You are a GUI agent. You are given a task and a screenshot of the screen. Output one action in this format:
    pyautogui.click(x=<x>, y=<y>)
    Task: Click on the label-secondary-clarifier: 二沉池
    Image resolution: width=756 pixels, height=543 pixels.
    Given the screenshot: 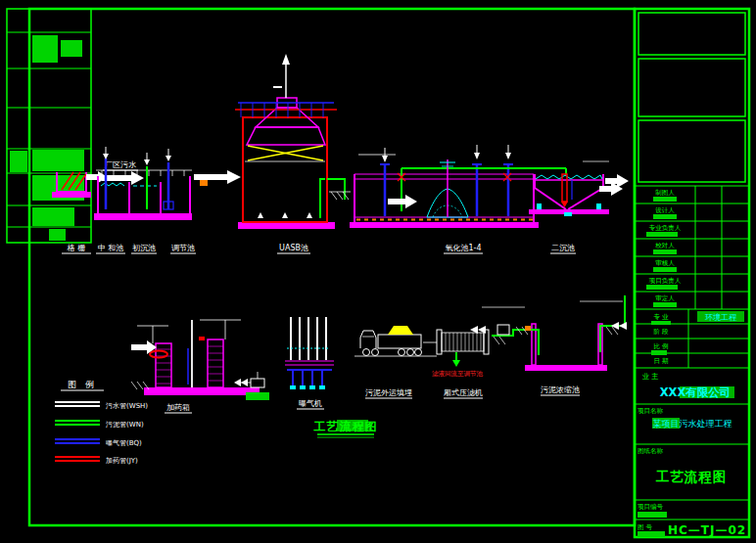 What is the action you would take?
    pyautogui.click(x=563, y=249)
    